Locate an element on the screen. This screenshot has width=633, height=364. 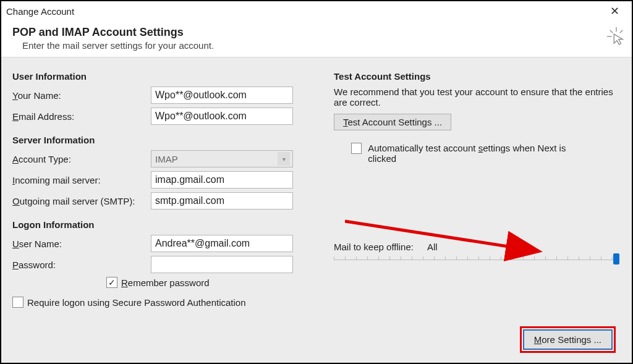
password-input is located at coordinates (222, 265).